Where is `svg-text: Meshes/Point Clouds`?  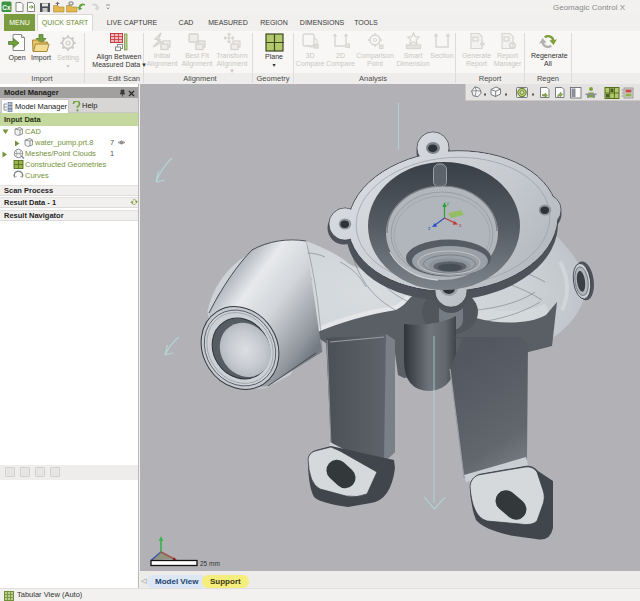 svg-text: Meshes/Point Clouds is located at coordinates (60, 154).